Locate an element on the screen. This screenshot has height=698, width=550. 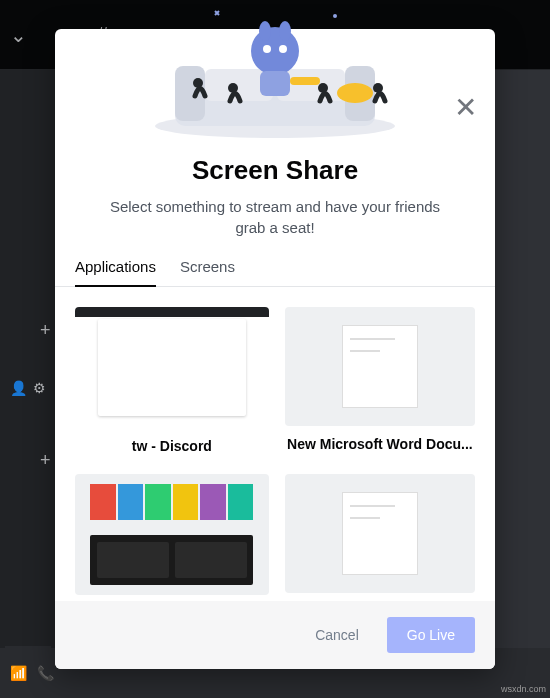
hero-illustration is located at coordinates (275, 89).